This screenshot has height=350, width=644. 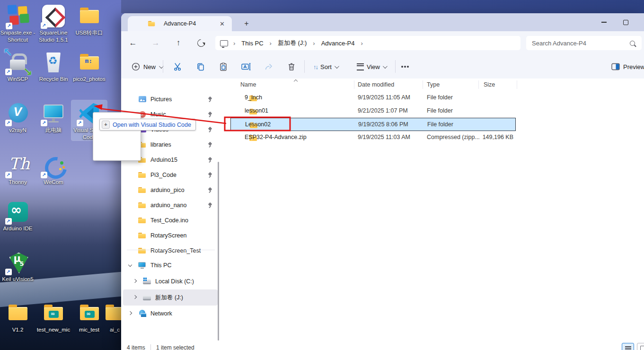 I want to click on tooltip-text: Open with Visual Studio Code, so click(x=152, y=125).